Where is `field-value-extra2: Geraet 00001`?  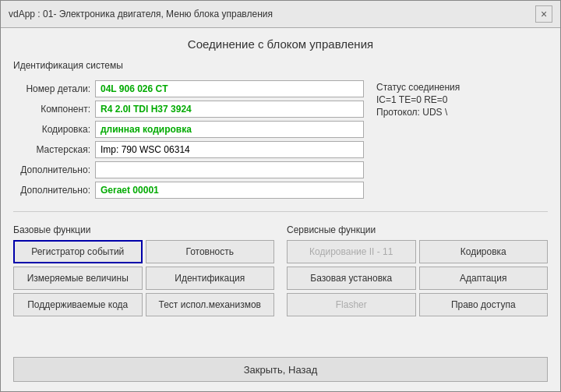 field-value-extra2: Geraet 00001 is located at coordinates (229, 190).